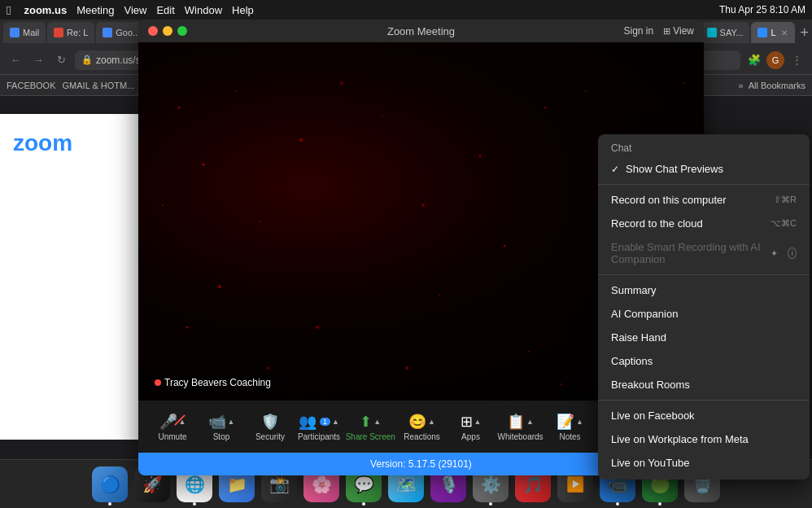  What do you see at coordinates (704, 223) in the screenshot?
I see `menu-record-cloud: Record to the cloud ⌥⌘C` at bounding box center [704, 223].